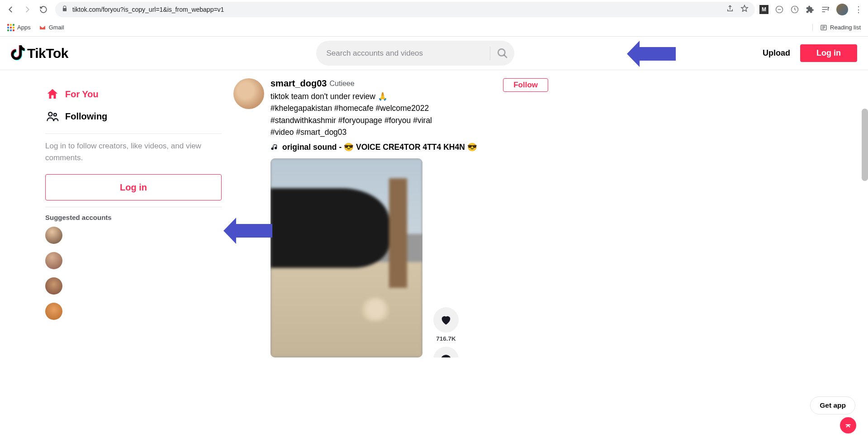  What do you see at coordinates (65, 10) in the screenshot?
I see `lock-icon` at bounding box center [65, 10].